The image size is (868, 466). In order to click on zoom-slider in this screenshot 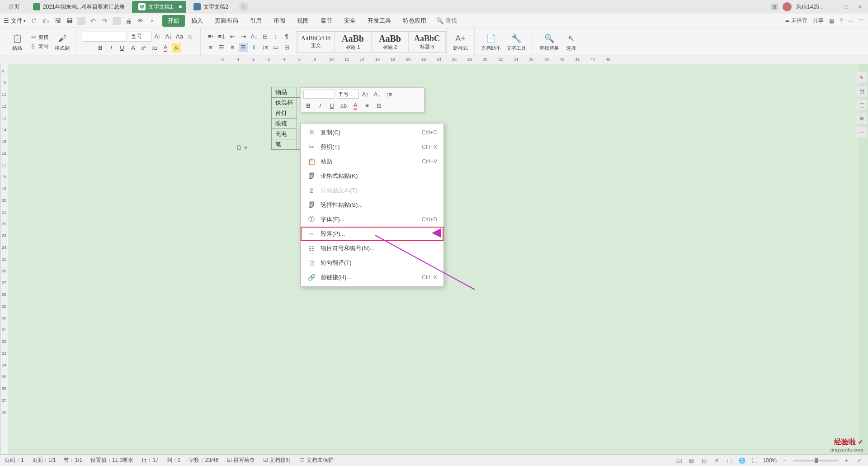, I will do `click(816, 461)`.